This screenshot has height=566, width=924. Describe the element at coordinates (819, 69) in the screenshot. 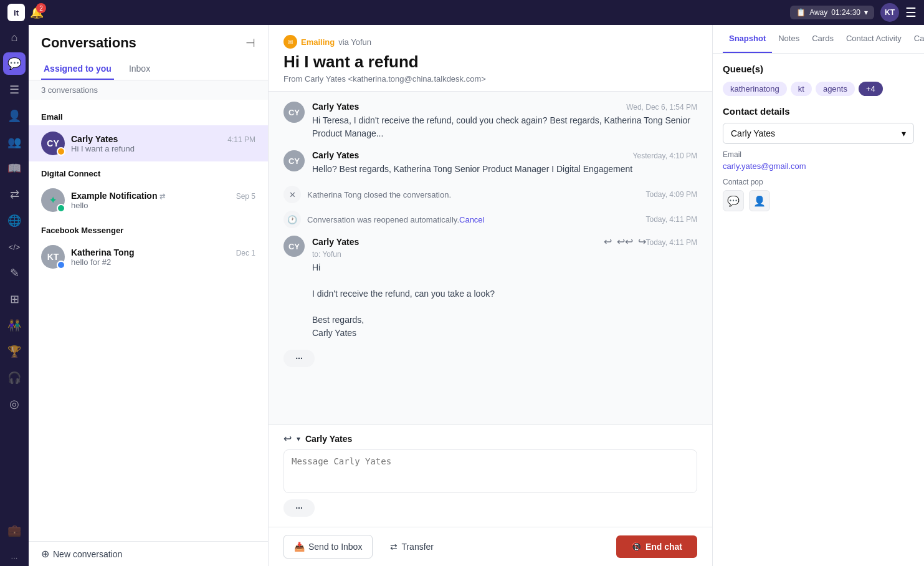

I see `queues-section-title: Queue(s)` at that location.